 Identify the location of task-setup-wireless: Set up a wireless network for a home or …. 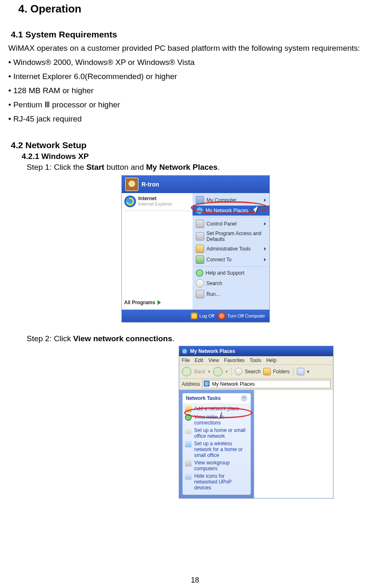
(217, 449).